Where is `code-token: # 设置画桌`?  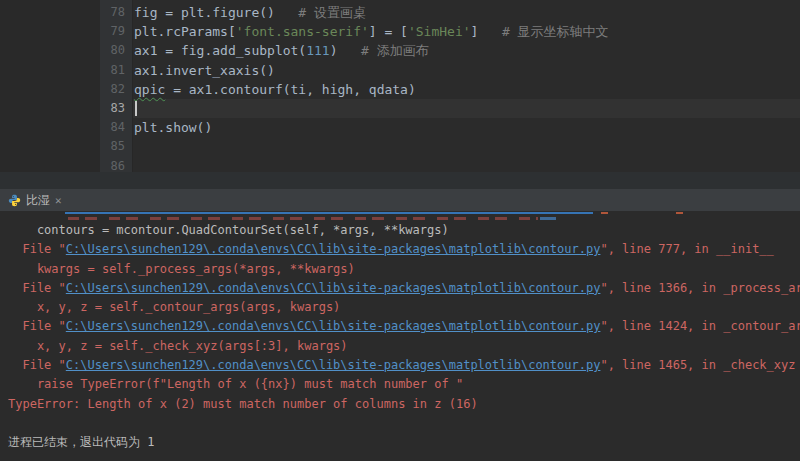 code-token: # 设置画桌 is located at coordinates (320, 12).